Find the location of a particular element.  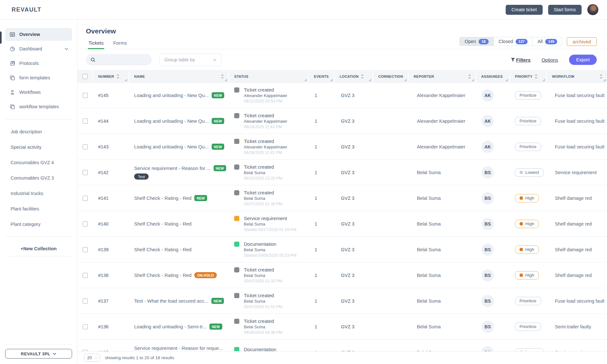

search-input is located at coordinates (127, 60).